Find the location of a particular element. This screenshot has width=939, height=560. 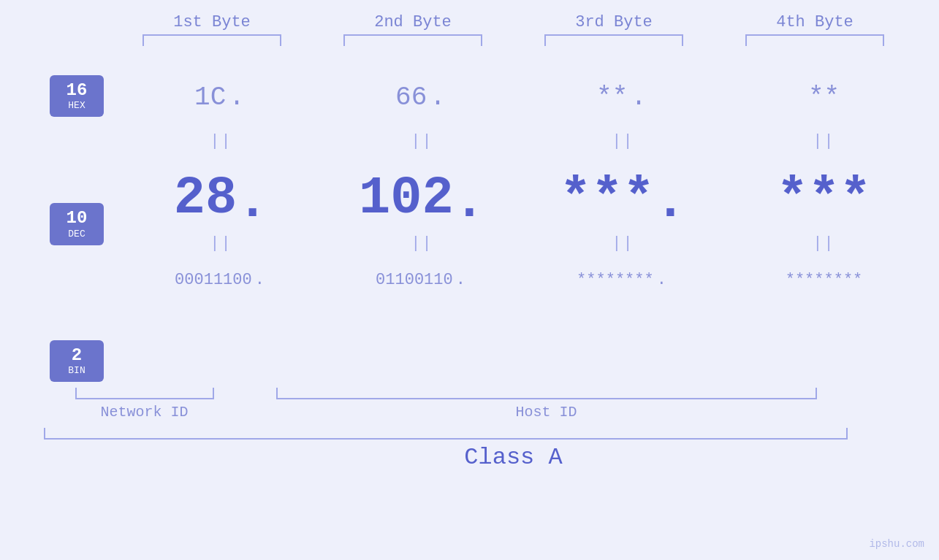

hex-row: 1C . 66 . ** . ** is located at coordinates (530, 97).